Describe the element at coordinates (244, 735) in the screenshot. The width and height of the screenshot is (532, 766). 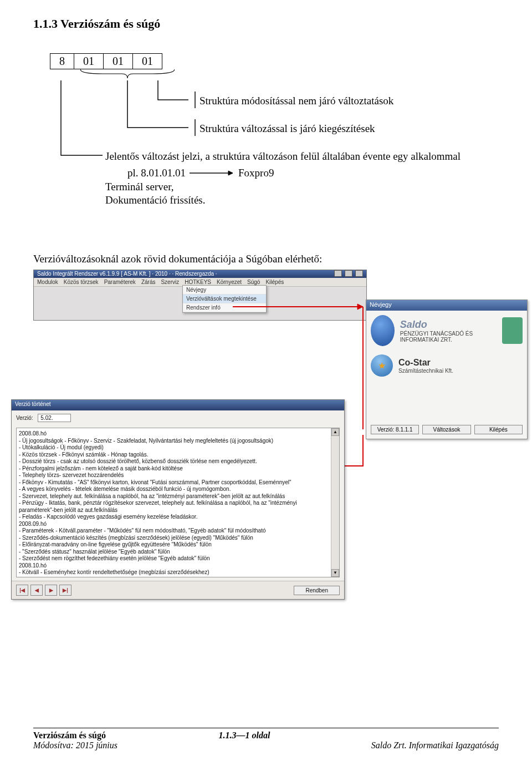
I see `footer-page-number: 1.1.3—1 oldal` at that location.